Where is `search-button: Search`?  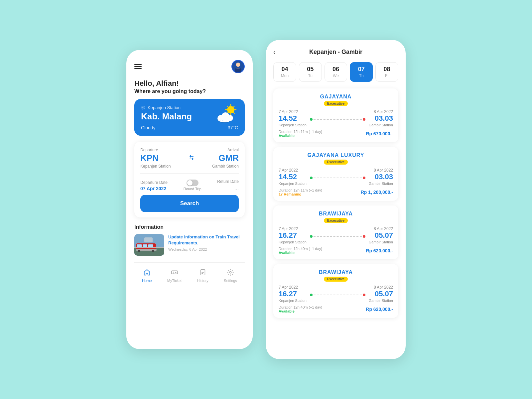 search-button: Search is located at coordinates (190, 203).